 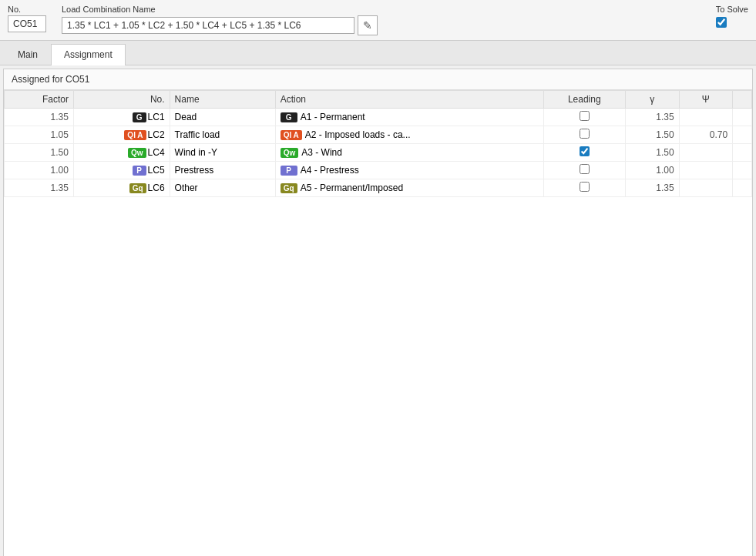 I want to click on cell-no: QwLC4, so click(x=122, y=152).